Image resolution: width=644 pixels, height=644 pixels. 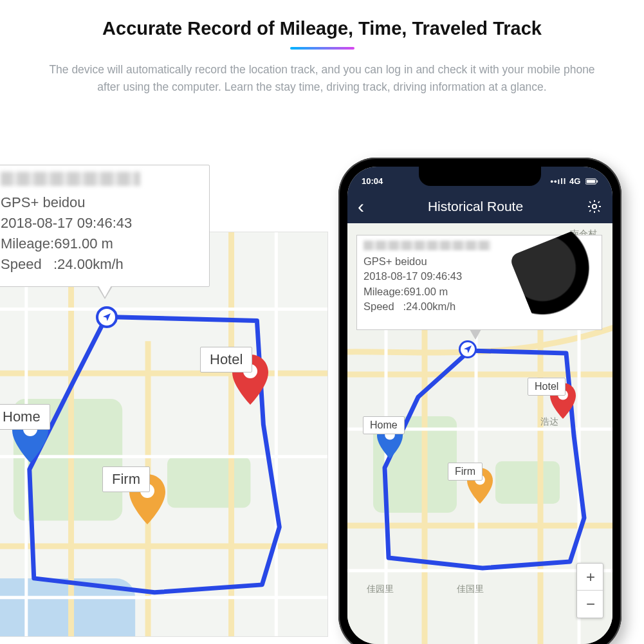 I want to click on info-timestamp: 2018-08-17 09:46:43, so click(x=100, y=223).